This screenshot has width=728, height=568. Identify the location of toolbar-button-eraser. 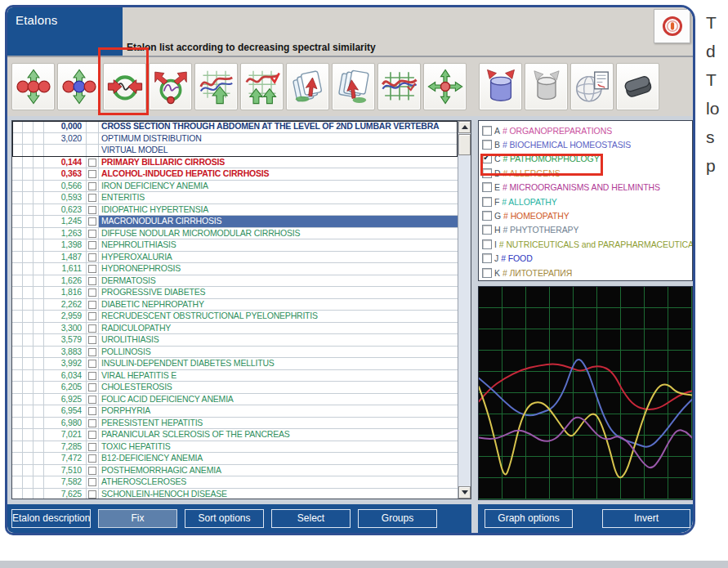
(637, 87).